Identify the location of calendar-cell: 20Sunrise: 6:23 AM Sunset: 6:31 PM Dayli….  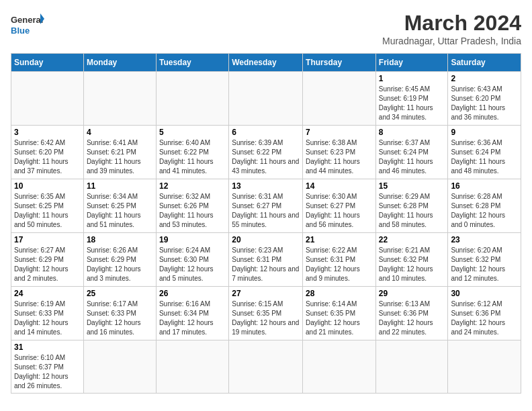
(266, 260).